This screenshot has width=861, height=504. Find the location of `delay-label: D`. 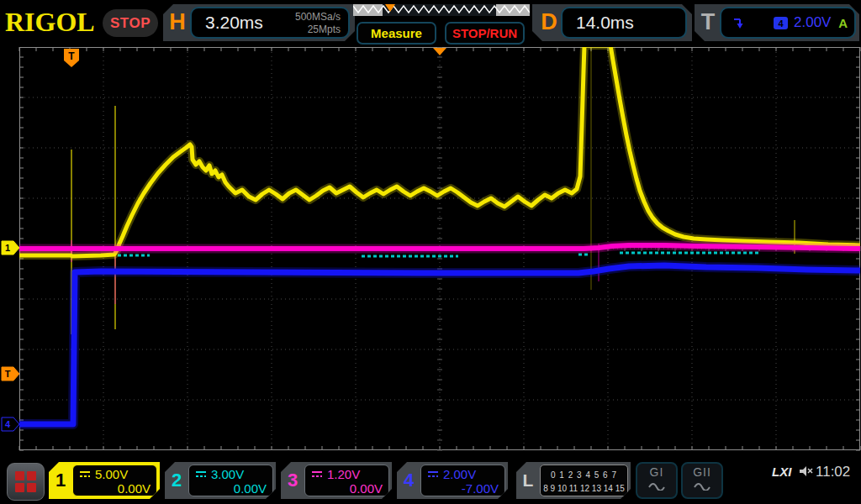

delay-label: D is located at coordinates (549, 22).